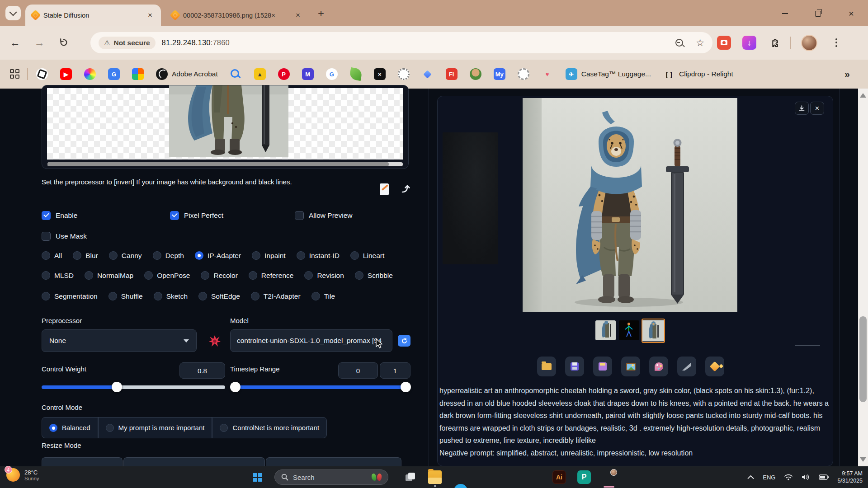  I want to click on window-minimize-button, so click(785, 14).